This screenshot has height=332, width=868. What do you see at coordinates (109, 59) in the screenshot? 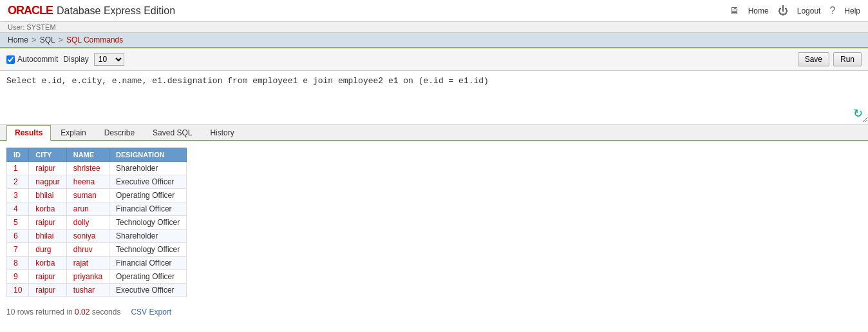
I see `display-select: 10 25 50 100` at bounding box center [109, 59].